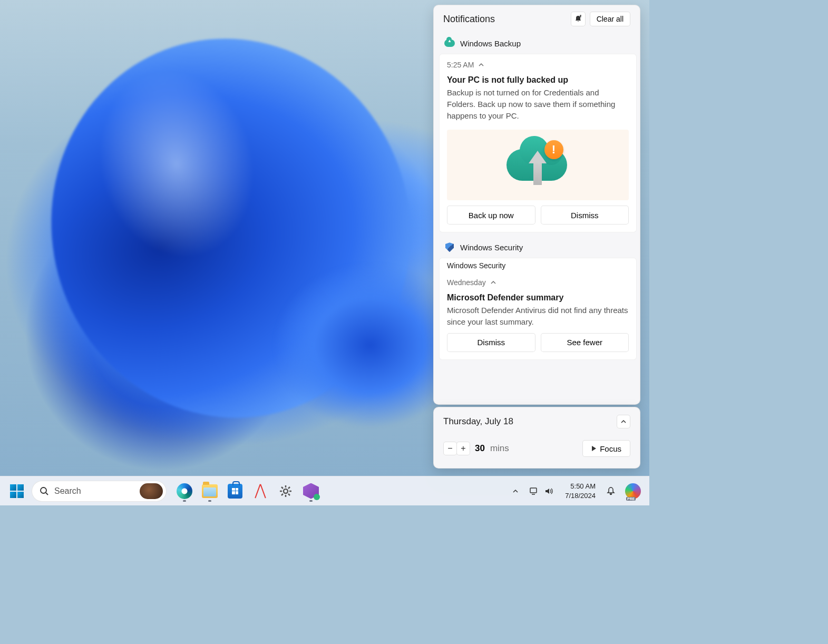 This screenshot has height=644, width=828. I want to click on increase-duration-button: +, so click(463, 448).